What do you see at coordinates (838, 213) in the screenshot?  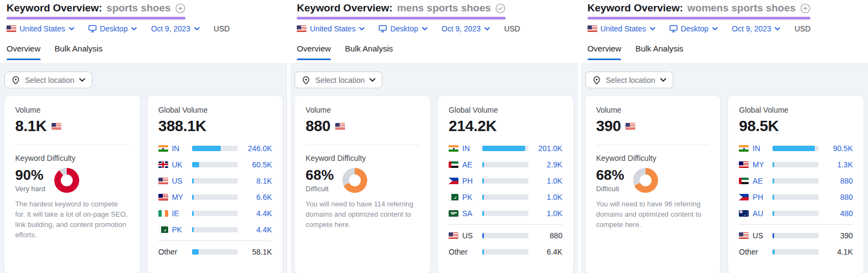 I see `country-volume-value: 480` at bounding box center [838, 213].